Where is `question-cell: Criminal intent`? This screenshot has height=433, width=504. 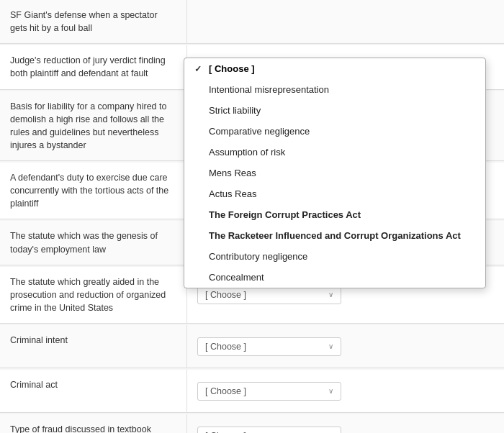 question-cell: Criminal intent is located at coordinates (94, 347).